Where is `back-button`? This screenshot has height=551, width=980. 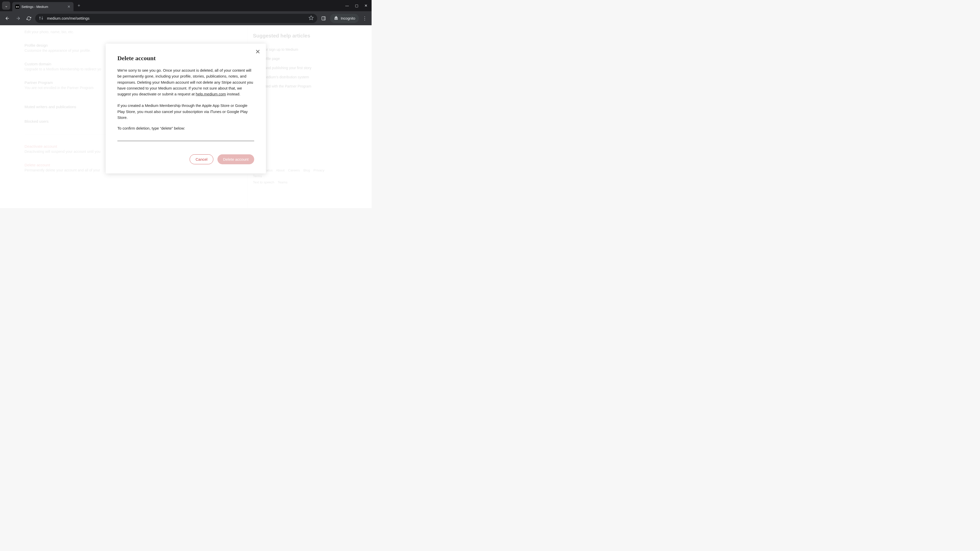
back-button is located at coordinates (8, 18).